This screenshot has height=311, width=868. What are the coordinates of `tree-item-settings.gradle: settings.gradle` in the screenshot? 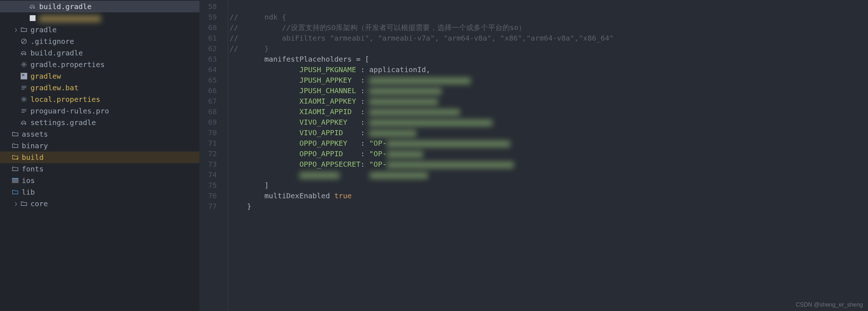 It's located at (100, 123).